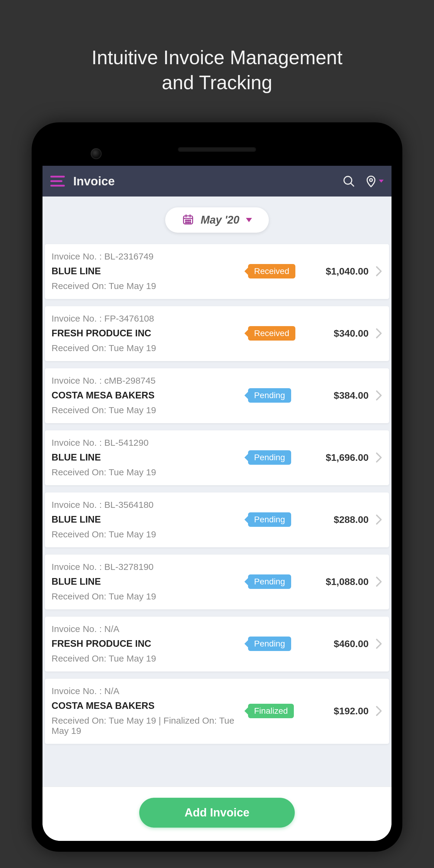 This screenshot has width=434, height=868. Describe the element at coordinates (336, 458) in the screenshot. I see `invoice-amount: $1,696.00` at that location.